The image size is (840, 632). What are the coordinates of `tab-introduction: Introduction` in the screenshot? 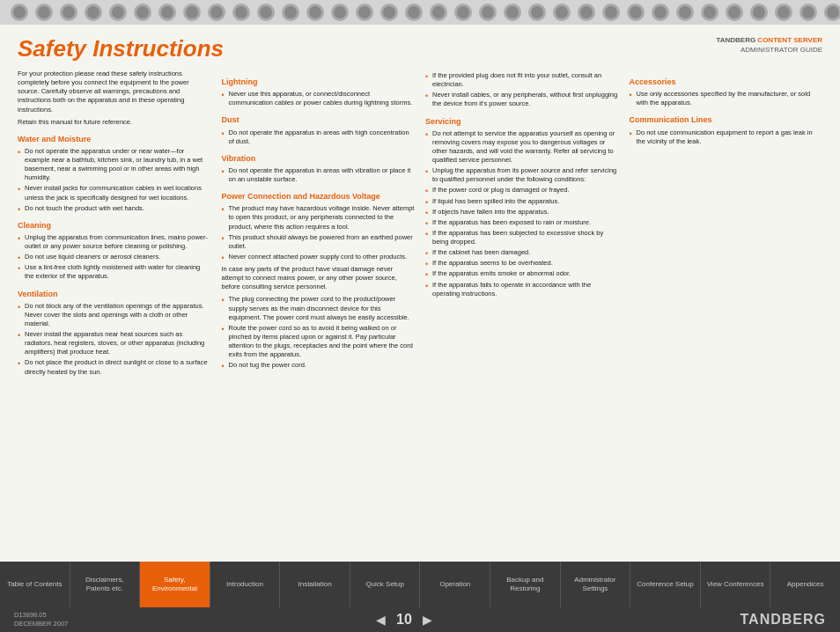 It's located at (246, 584).